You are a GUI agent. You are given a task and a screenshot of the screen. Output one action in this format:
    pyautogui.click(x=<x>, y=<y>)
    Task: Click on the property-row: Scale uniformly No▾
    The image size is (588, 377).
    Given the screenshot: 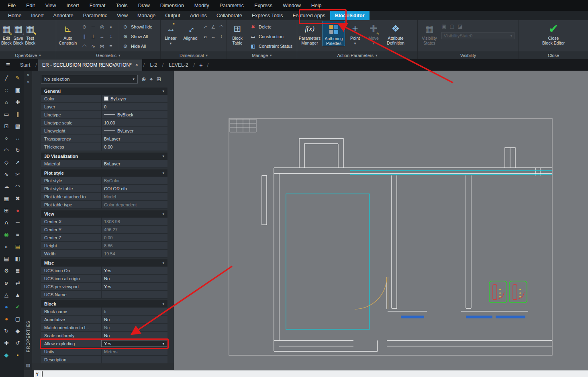 What is the action you would take?
    pyautogui.click(x=104, y=336)
    